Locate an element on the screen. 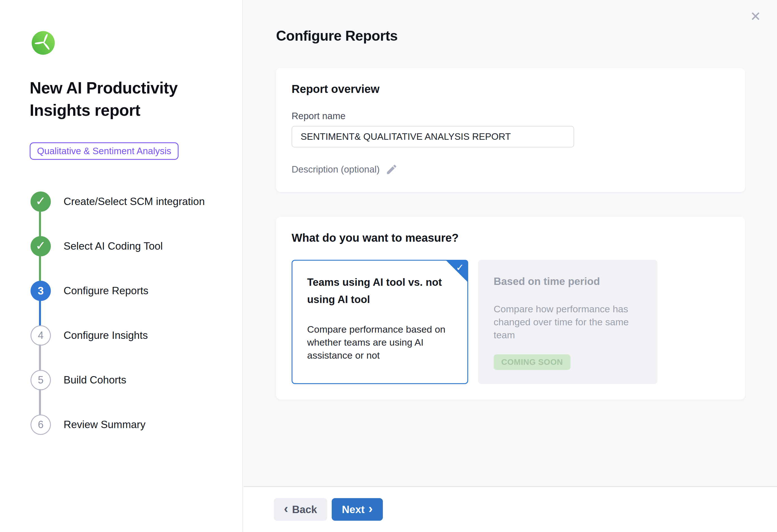 The image size is (777, 532). page-title: Configure Reports is located at coordinates (527, 36).